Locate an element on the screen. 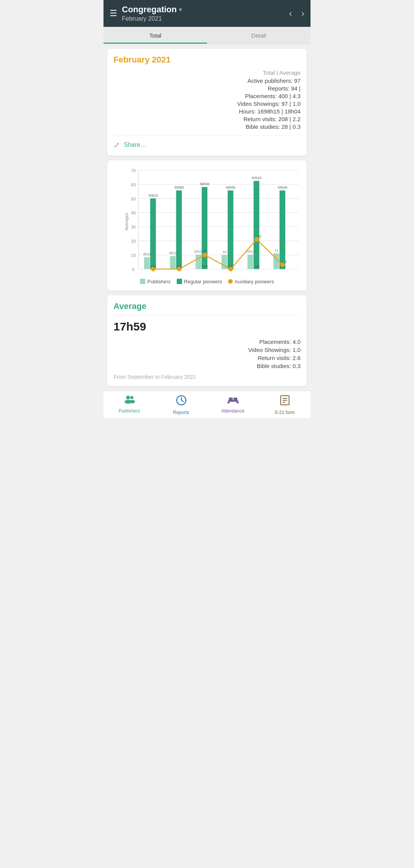  svg-text: 8h31 is located at coordinates (147, 254).